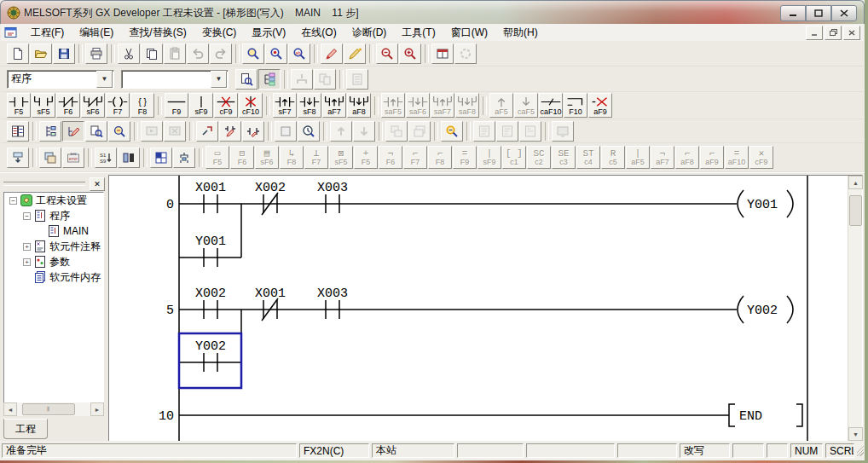  I want to click on tree-item-MAIN: MAIN, so click(54, 231).